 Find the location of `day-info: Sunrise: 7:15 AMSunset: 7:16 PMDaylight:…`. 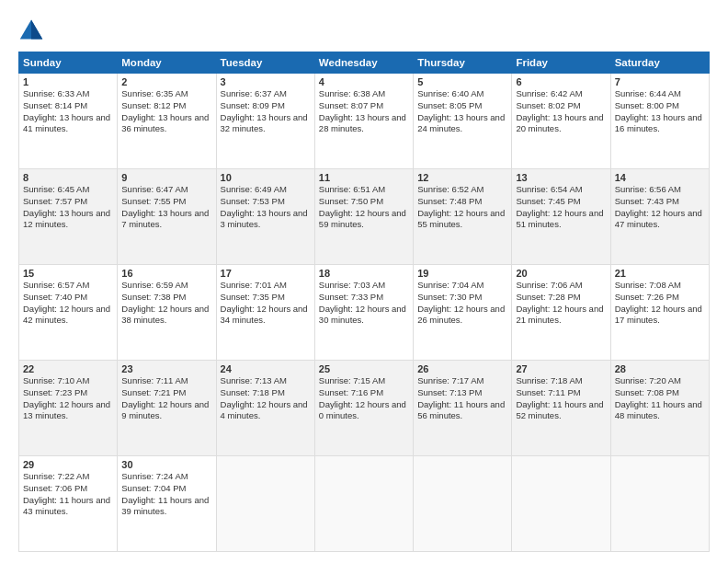

day-info: Sunrise: 7:15 AMSunset: 7:16 PMDaylight:… is located at coordinates (364, 399).